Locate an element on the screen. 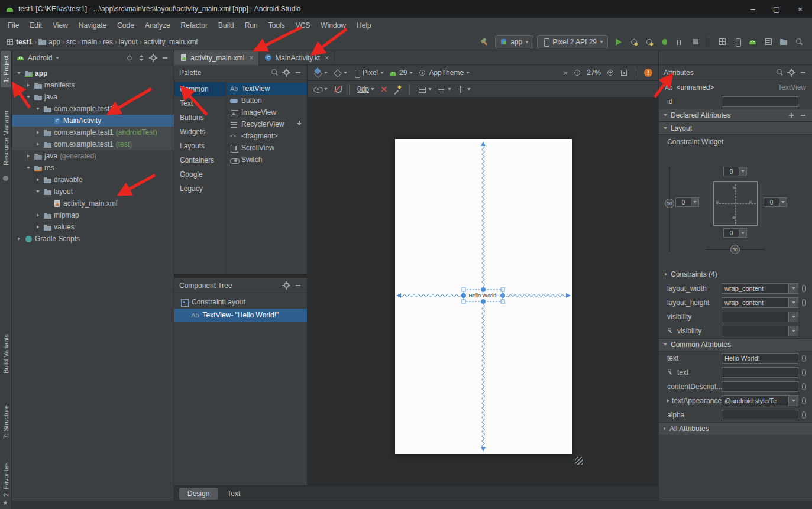 The image size is (812, 509). constraint-widget: 50 50 » « » » 0 0 0 0 is located at coordinates (736, 208).